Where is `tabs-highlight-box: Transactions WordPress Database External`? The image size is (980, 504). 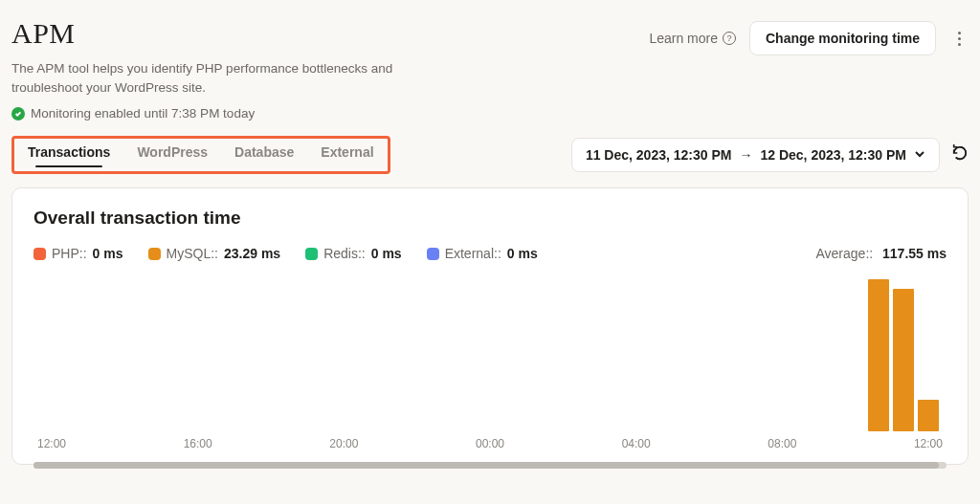 tabs-highlight-box: Transactions WordPress Database External is located at coordinates (201, 155).